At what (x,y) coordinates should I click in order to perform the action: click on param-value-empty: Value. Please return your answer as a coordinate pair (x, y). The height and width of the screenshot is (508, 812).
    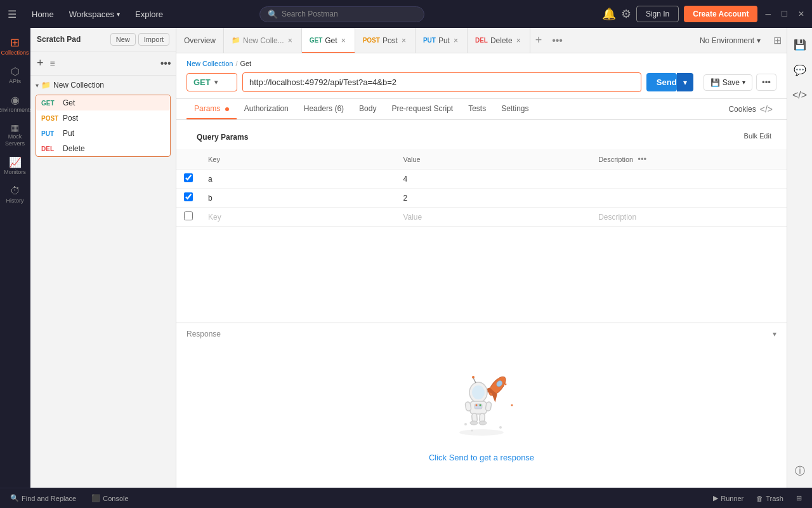
    Looking at the image, I should click on (493, 217).